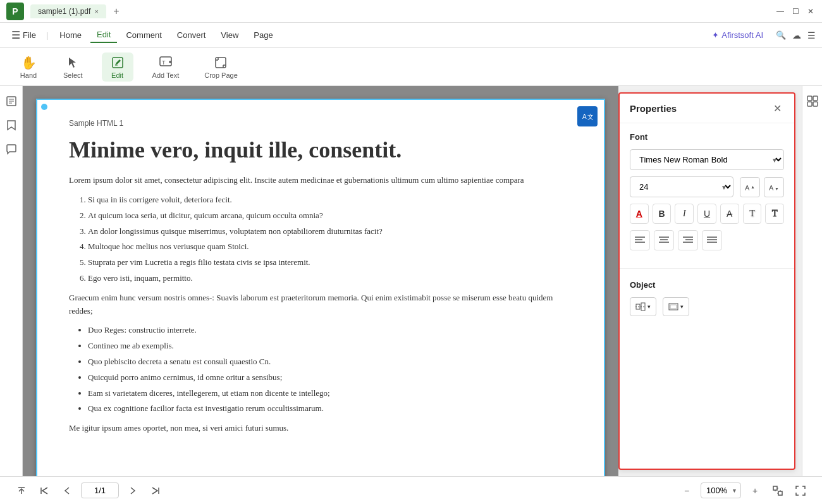  I want to click on tool-add-text: T Add Text, so click(166, 67).